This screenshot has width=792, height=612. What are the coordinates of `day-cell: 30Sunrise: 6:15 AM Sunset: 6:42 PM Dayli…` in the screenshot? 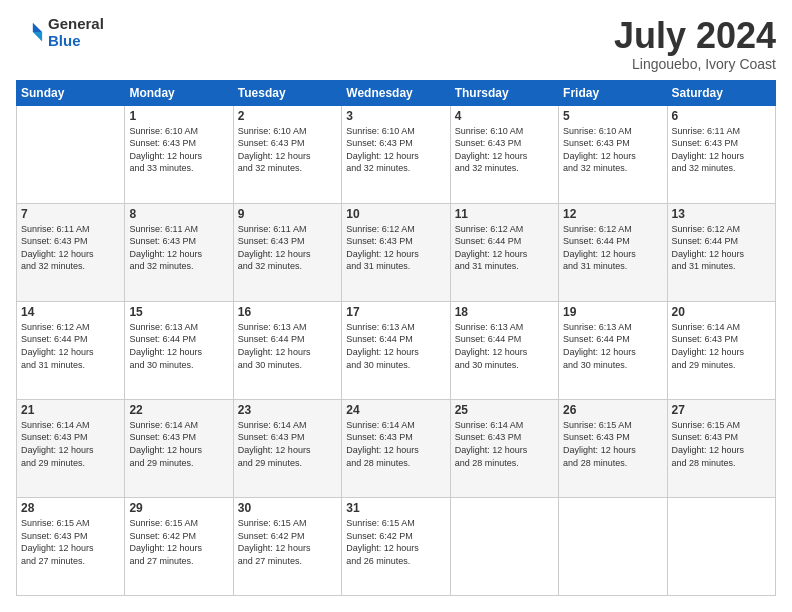 It's located at (287, 546).